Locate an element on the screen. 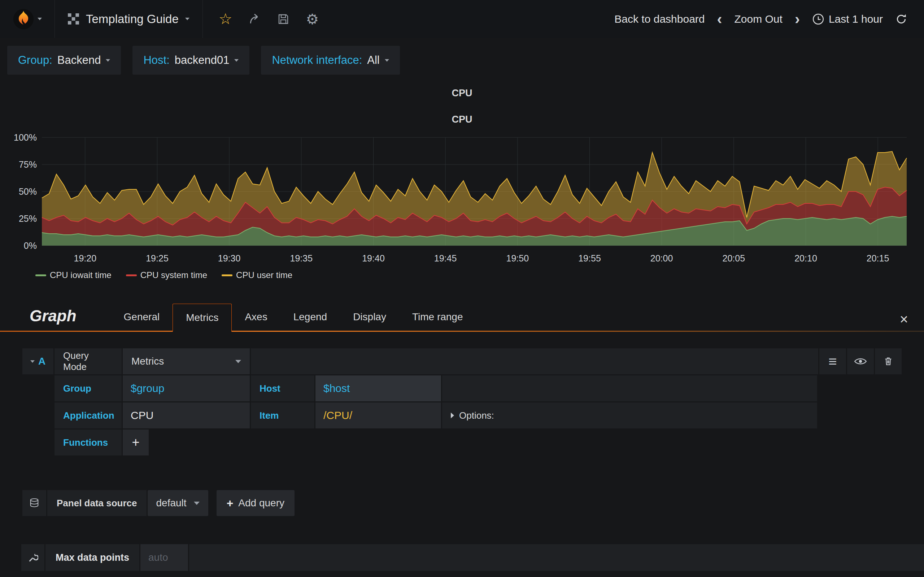  zoom-out-button: Zoom Out is located at coordinates (758, 19).